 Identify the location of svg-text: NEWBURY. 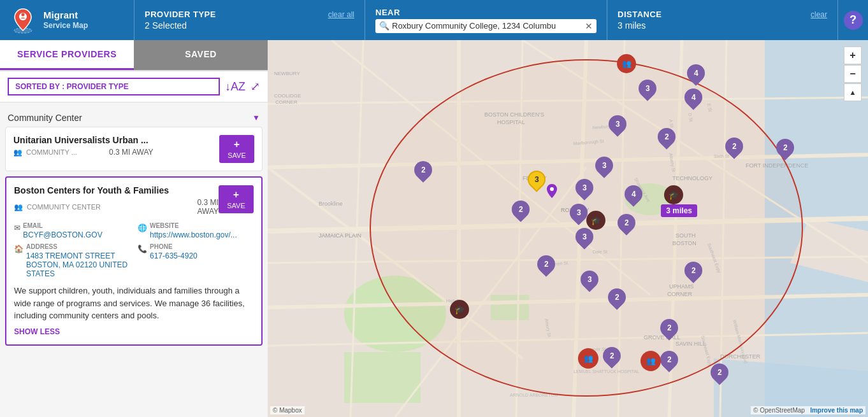
(287, 74).